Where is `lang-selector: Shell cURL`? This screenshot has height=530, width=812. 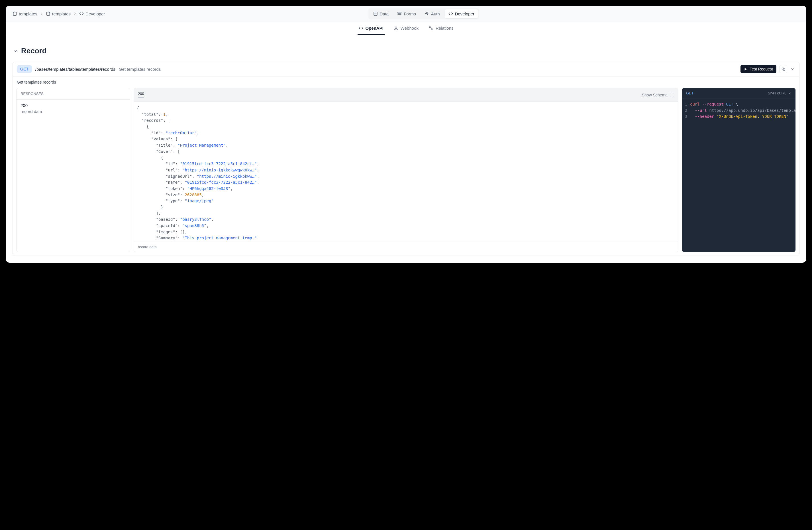 lang-selector: Shell cURL is located at coordinates (780, 93).